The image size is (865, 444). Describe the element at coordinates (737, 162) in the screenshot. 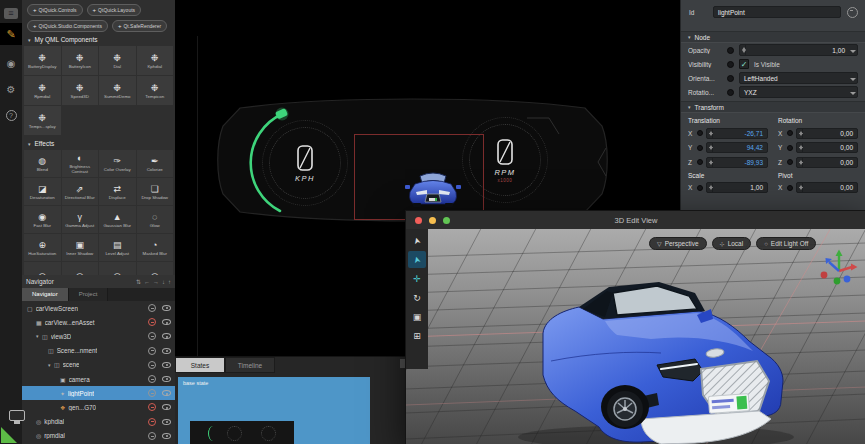

I see `translation-z-input: -89,93` at that location.